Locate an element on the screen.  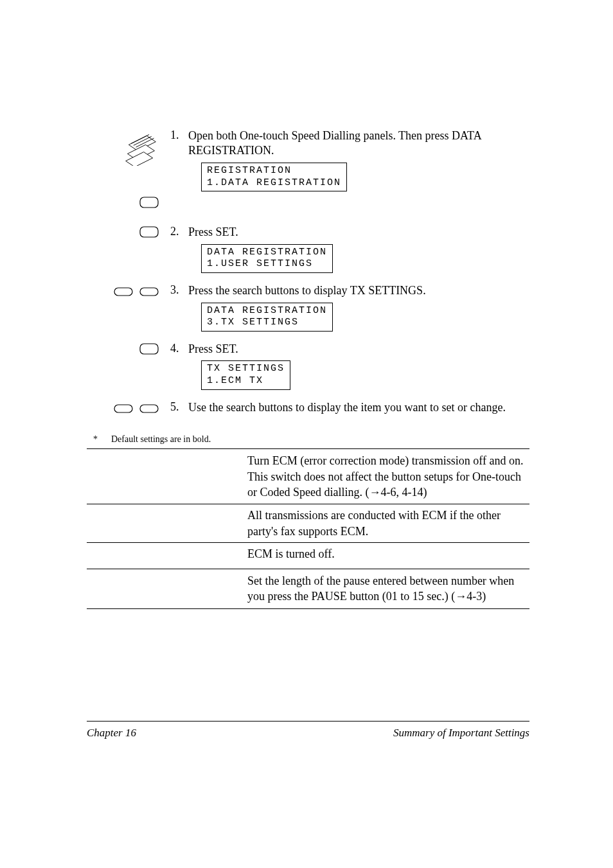
footer-right: Summary of Important Settings is located at coordinates (461, 733).